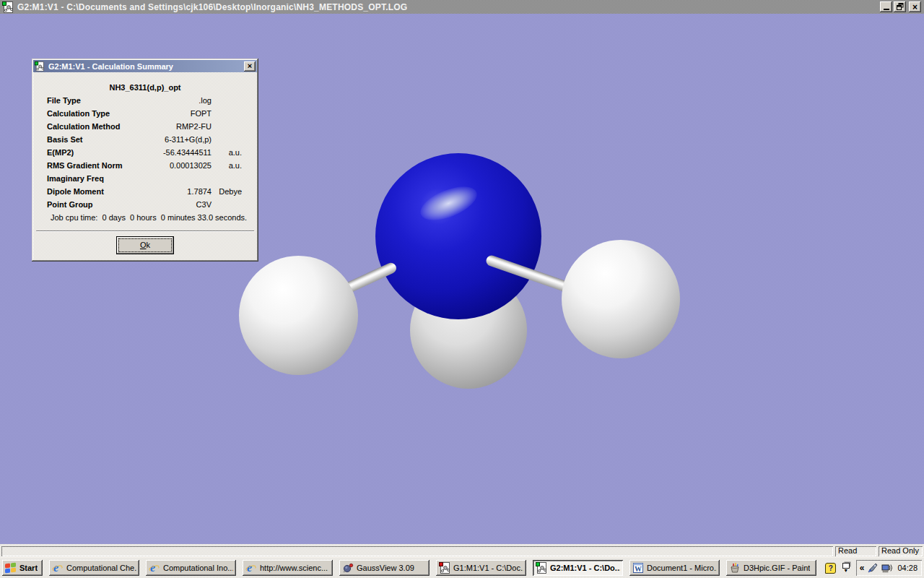 The height and width of the screenshot is (578, 924). I want to click on close-icon: ×, so click(915, 7).